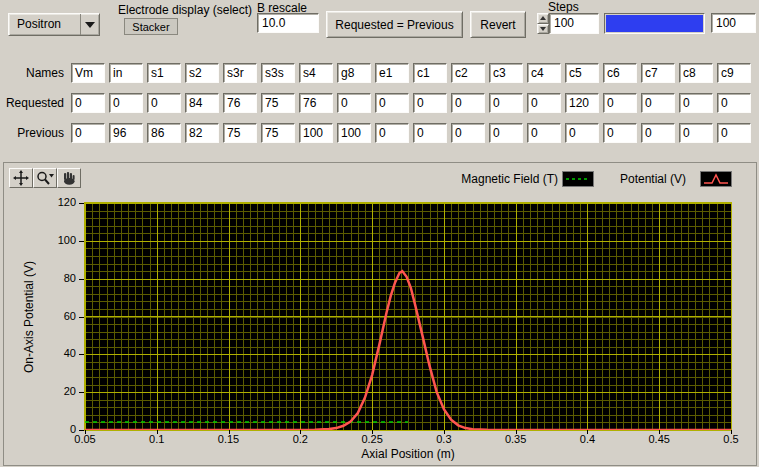 The image size is (759, 467). What do you see at coordinates (60, 316) in the screenshot?
I see `y-tick-label: 60` at bounding box center [60, 316].